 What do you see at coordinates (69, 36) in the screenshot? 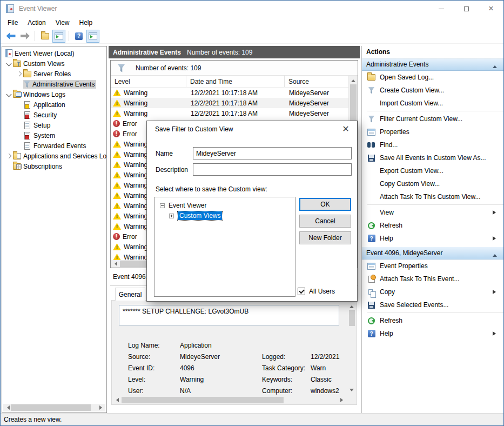
I see `toolbar-separator` at bounding box center [69, 36].